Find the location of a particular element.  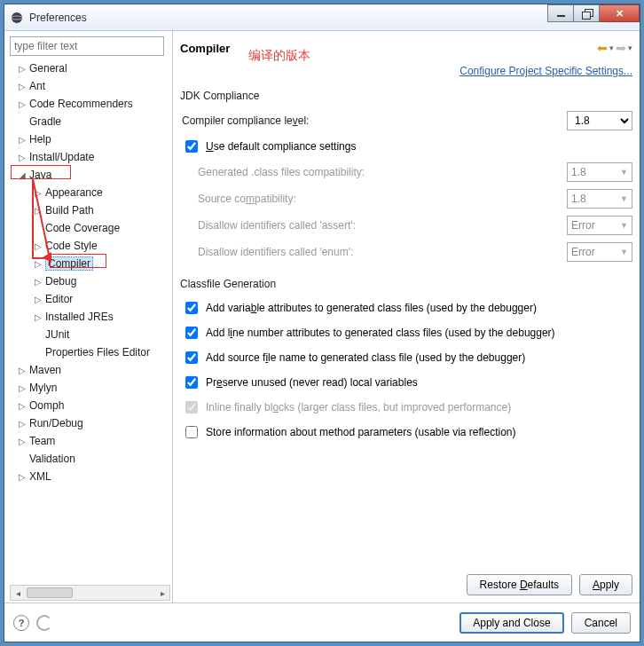

tree-node-ant: ▷Ant is located at coordinates (90, 86).